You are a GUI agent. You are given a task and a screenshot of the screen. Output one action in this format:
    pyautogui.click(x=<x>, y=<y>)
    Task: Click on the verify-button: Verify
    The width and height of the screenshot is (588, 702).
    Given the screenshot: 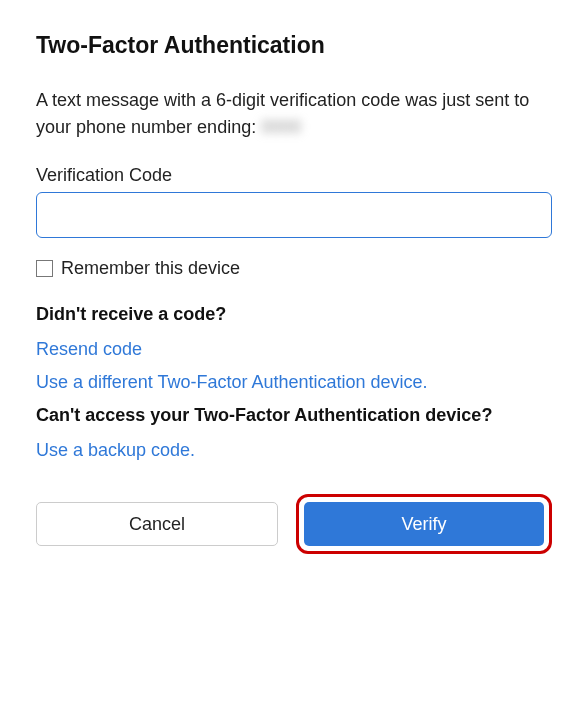 What is the action you would take?
    pyautogui.click(x=424, y=524)
    